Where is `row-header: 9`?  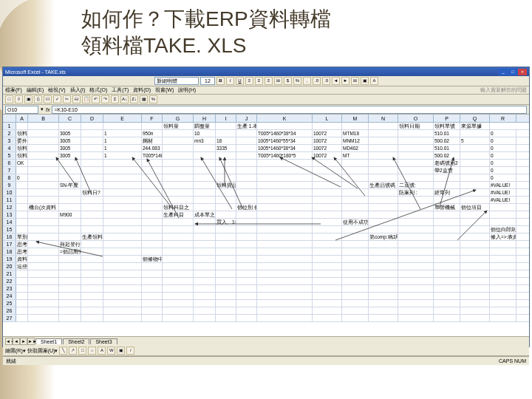 row-header: 9 is located at coordinates (10, 185).